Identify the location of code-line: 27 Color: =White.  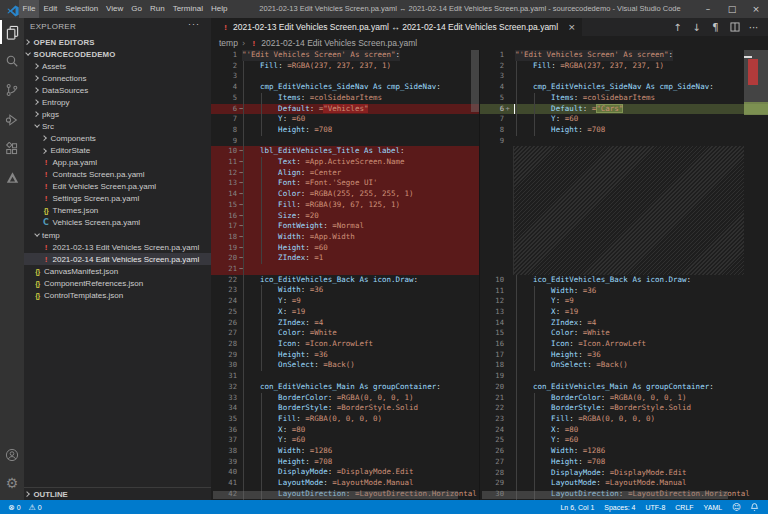
(345, 334).